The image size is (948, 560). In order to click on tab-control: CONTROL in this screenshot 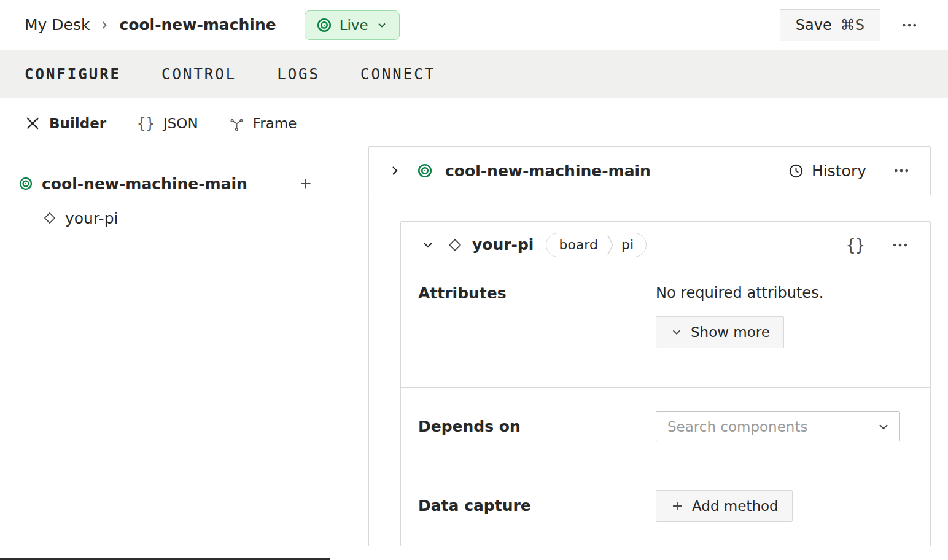, I will do `click(199, 74)`.